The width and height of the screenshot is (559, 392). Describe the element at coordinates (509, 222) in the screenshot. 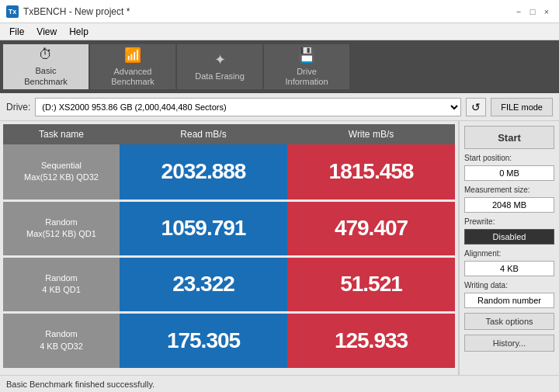

I see `prewrite-label: Prewrite:` at that location.